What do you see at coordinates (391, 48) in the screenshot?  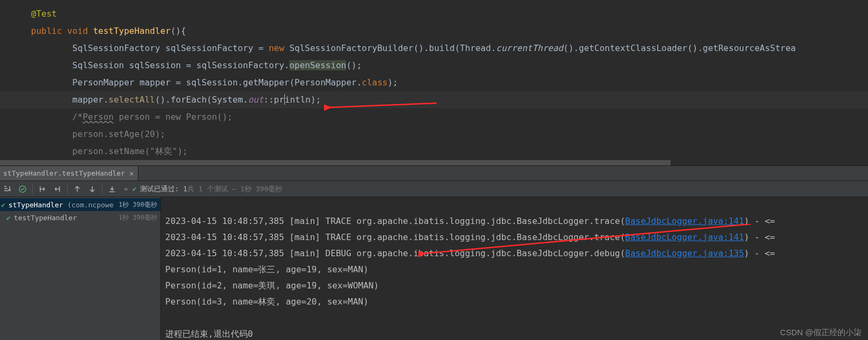 I see `token: SqlSessionFactoryBuilder().build(Thread.` at bounding box center [391, 48].